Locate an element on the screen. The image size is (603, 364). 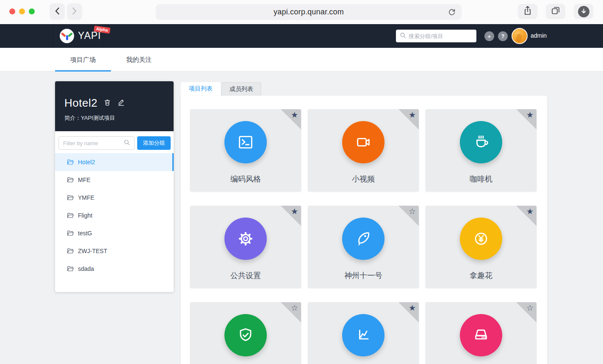
sidebar-group-item: Flight is located at coordinates (114, 215).